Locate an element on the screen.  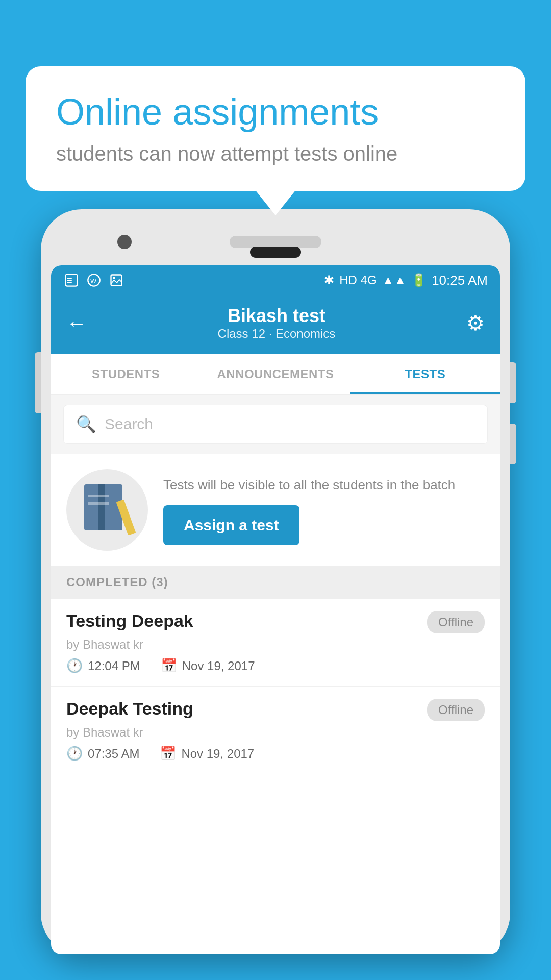
test-item-top: Testing Deepak Offline is located at coordinates (276, 622).